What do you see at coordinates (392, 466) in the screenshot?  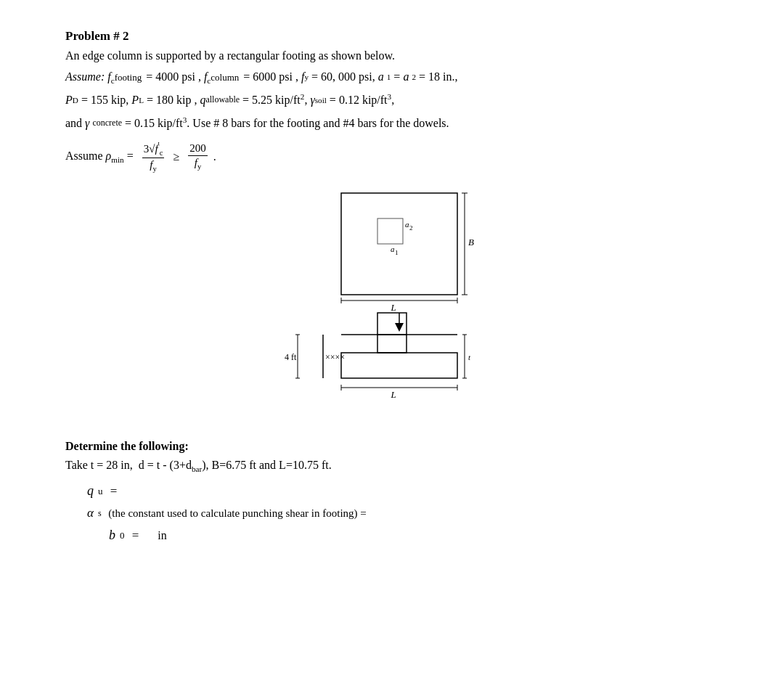 I see `determine-line: Take t = 28 in, d = t - (3+dbar), B=6.75…` at bounding box center [392, 466].